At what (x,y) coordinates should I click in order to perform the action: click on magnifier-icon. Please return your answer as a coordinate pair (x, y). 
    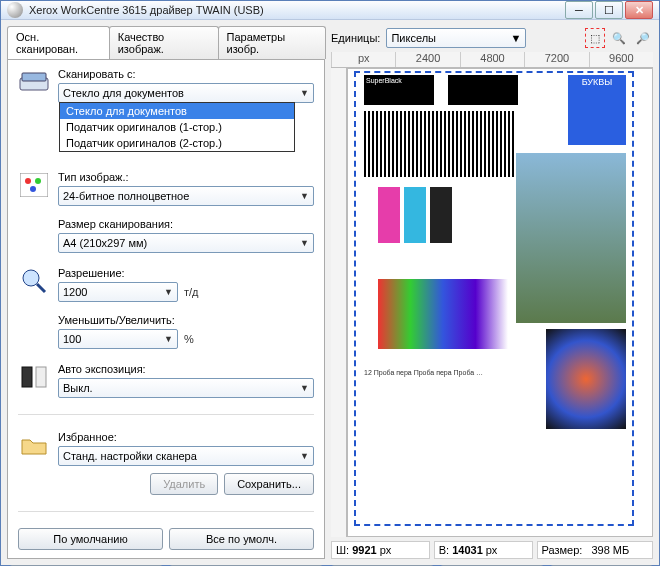
    Looking at the image, I should click on (34, 281).